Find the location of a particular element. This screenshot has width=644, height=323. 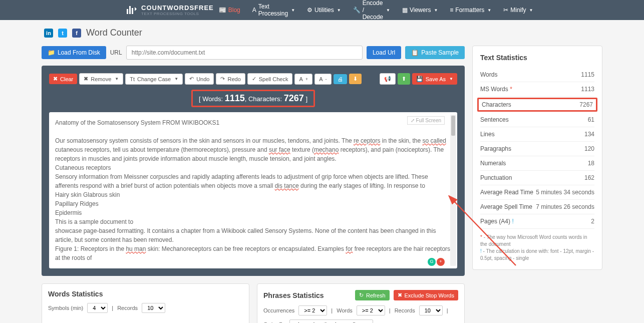

url-bar: 📁 Load From Disk URL Load Url 📋 Paste Sa… is located at coordinates (253, 53).